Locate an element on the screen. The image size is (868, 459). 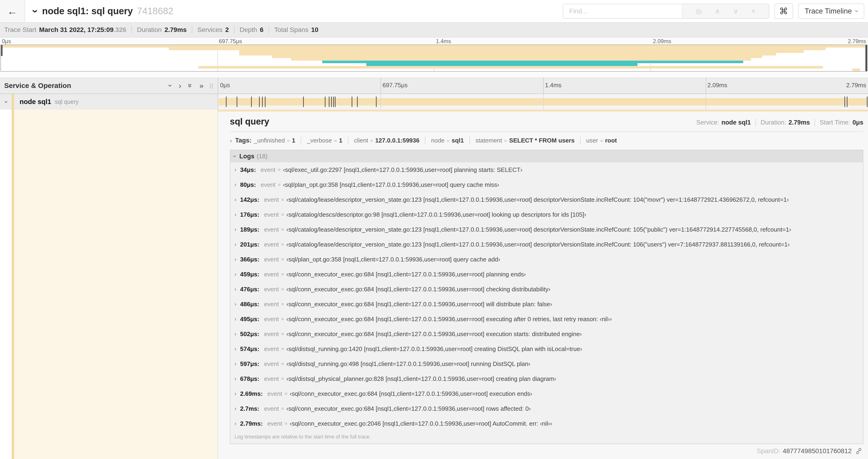
log-entry: › 459μs: event = ‹sql/conn_executor_exec… is located at coordinates (547, 274).